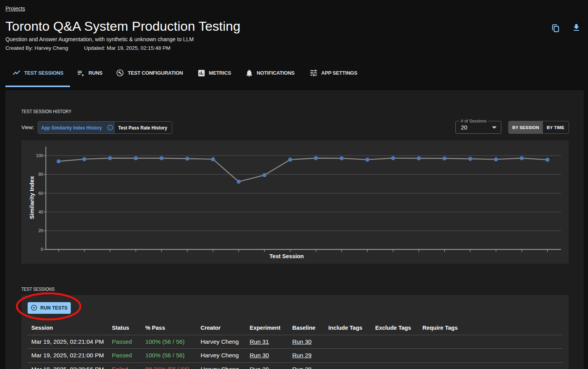 Image resolution: width=588 pixels, height=369 pixels. What do you see at coordinates (41, 174) in the screenshot?
I see `svg-text: 80` at bounding box center [41, 174].